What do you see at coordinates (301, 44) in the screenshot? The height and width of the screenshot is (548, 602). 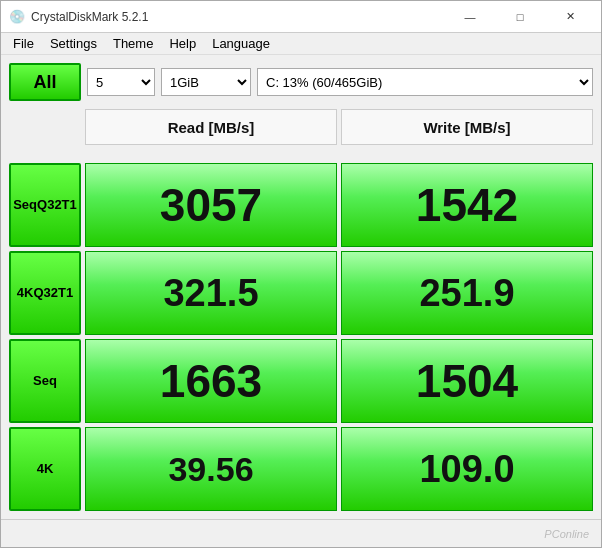 I see `menu-bar: File Settings Theme Help Language` at bounding box center [301, 44].